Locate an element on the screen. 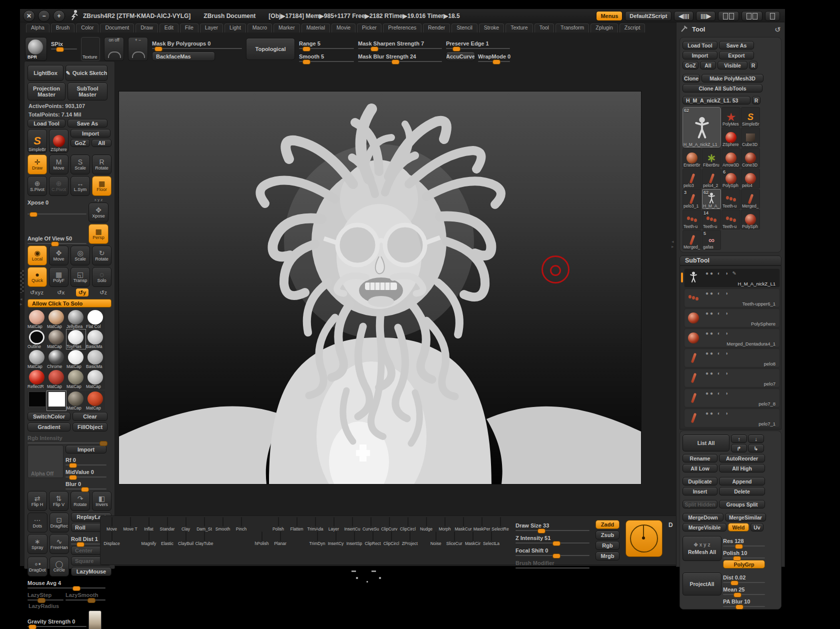 The image size is (840, 629). simplebrush-tool-thumb: S SimpleBr is located at coordinates (37, 141).